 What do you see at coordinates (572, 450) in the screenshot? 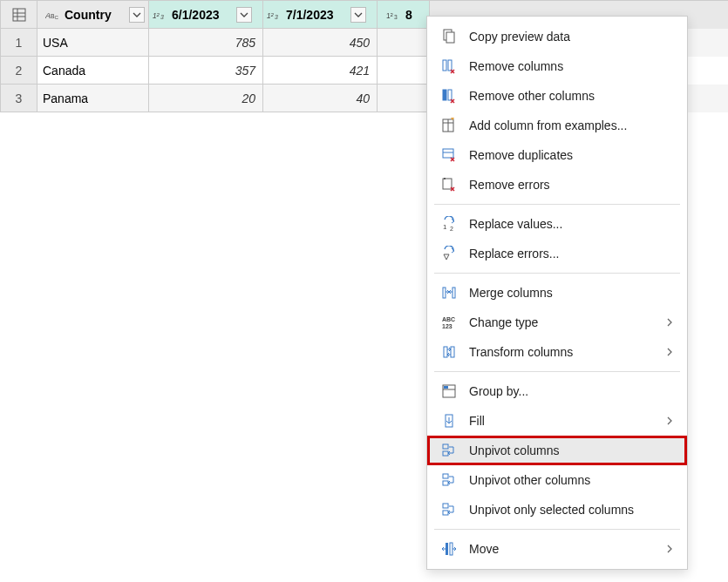
I see `menu-label: Unpivot columns` at bounding box center [572, 450].